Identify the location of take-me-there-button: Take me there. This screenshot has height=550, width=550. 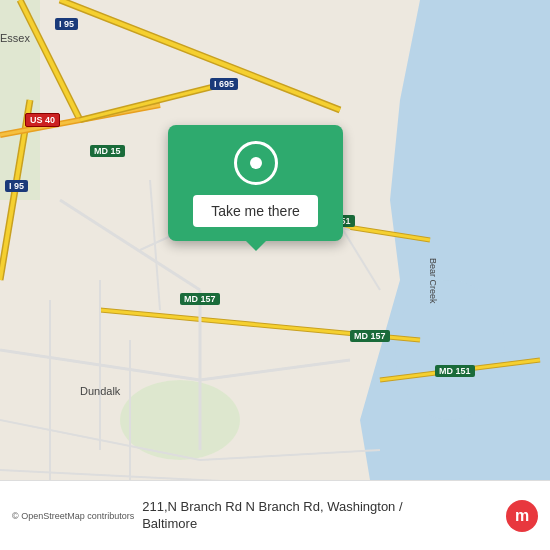
(256, 211).